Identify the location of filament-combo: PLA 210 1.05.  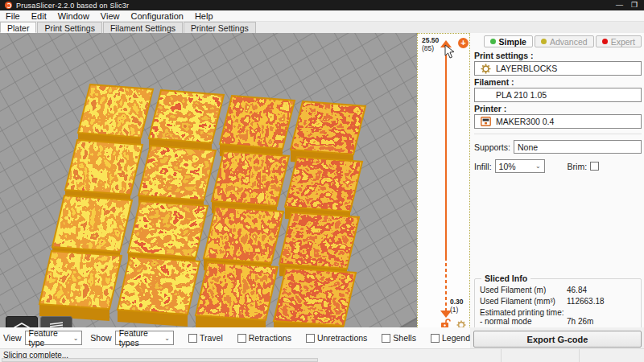
(558, 95).